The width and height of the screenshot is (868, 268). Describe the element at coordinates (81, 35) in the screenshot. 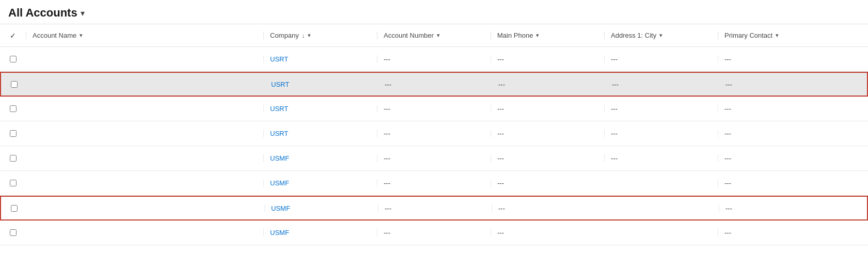

I see `account-name-sort-icon: ▾` at that location.